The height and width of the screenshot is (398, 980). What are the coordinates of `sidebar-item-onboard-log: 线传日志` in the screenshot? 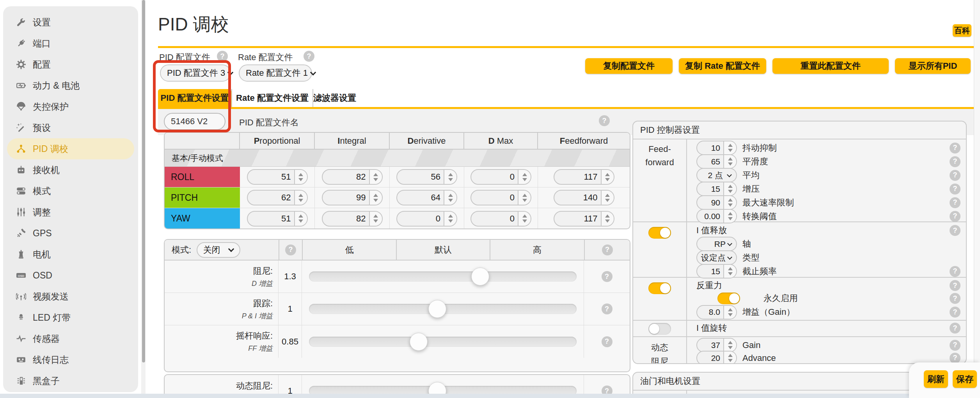 It's located at (71, 360).